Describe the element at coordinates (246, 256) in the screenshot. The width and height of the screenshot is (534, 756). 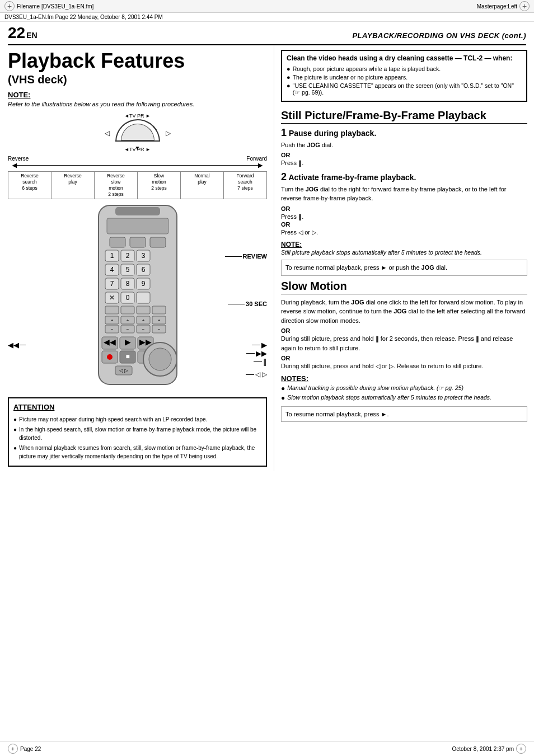
I see `review-callout: REVIEW` at that location.